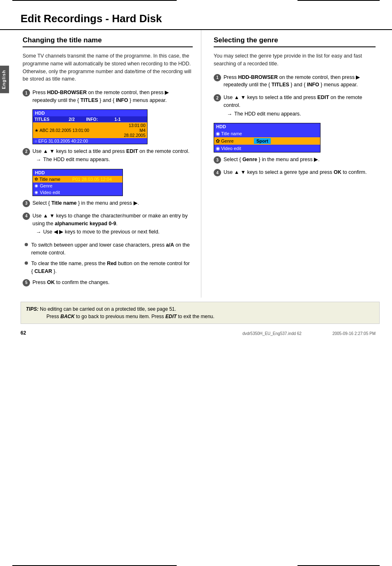 Image resolution: width=392 pixels, height=566 pixels. I want to click on right-step-3-content: Select { Genre } in the menu and press ▶…, so click(300, 159).